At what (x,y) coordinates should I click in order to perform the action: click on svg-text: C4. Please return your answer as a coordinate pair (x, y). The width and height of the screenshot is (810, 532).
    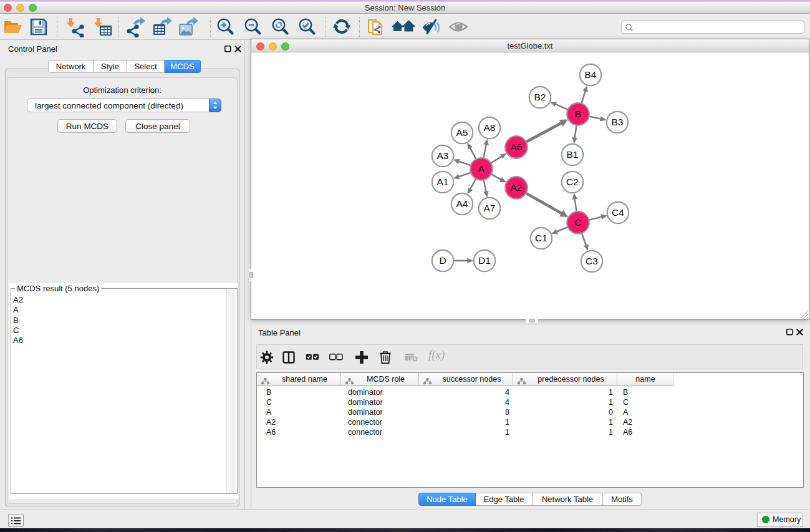
    Looking at the image, I should click on (618, 212).